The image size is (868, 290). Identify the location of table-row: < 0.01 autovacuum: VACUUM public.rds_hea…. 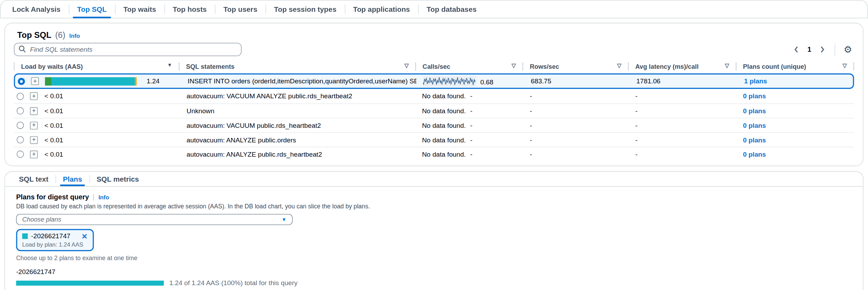
(434, 125).